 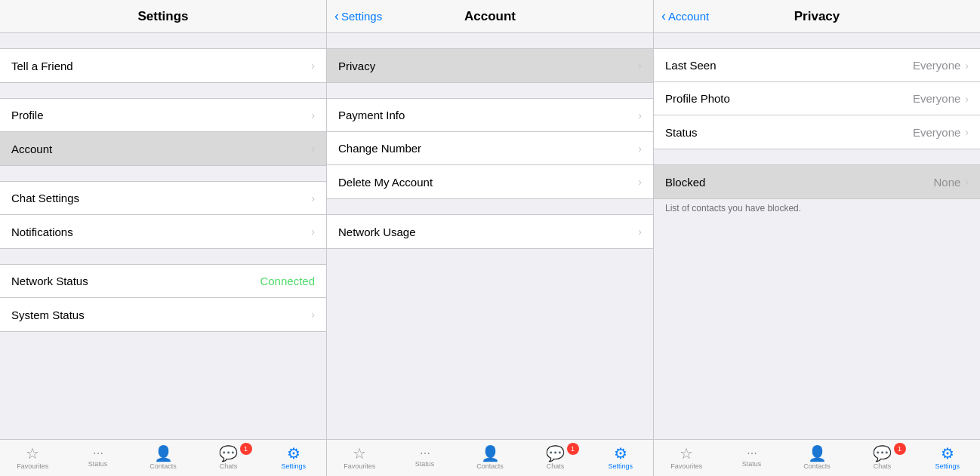 I want to click on section-0: Tell a Friend›, so click(x=163, y=66).